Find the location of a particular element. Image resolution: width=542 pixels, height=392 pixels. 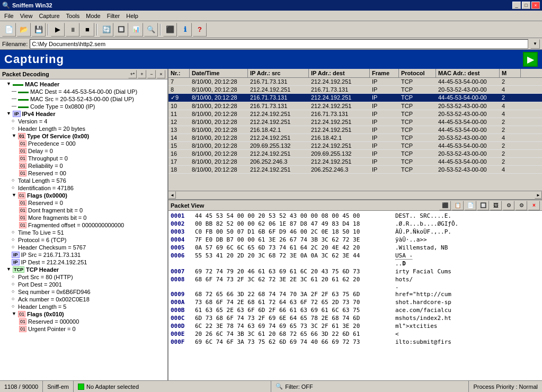

table-row: 10 8/10/00, 20:12:28 216.71.73.131 212.2… is located at coordinates (355, 106).